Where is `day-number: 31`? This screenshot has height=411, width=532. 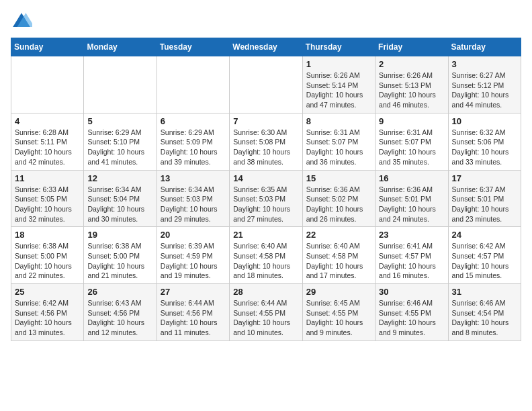
day-number: 31 is located at coordinates (485, 291).